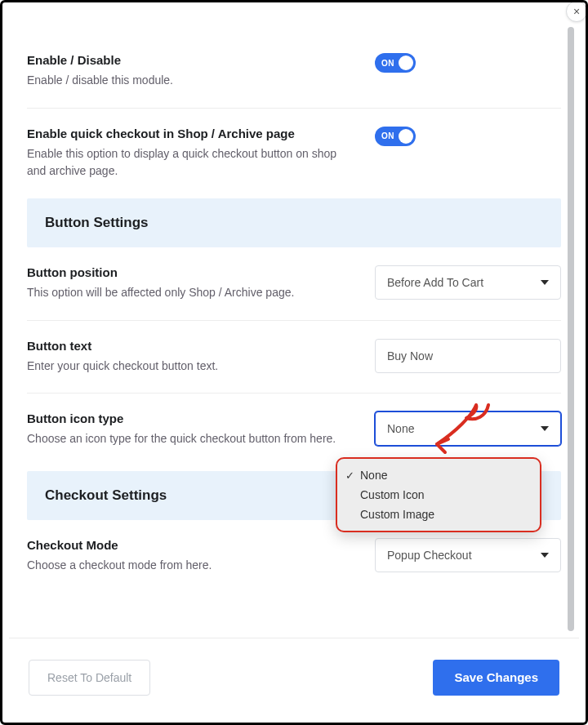  What do you see at coordinates (374, 475) in the screenshot?
I see `dropdown-option-label: None` at bounding box center [374, 475].